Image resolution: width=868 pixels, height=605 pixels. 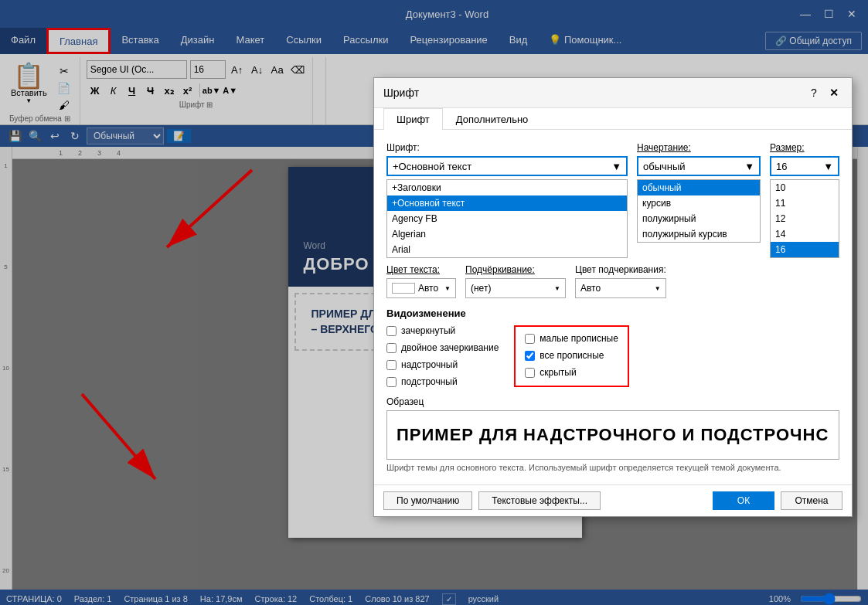 I want to click on preview-description: Шрифт темы для основного текста. Использ…, so click(x=613, y=467).